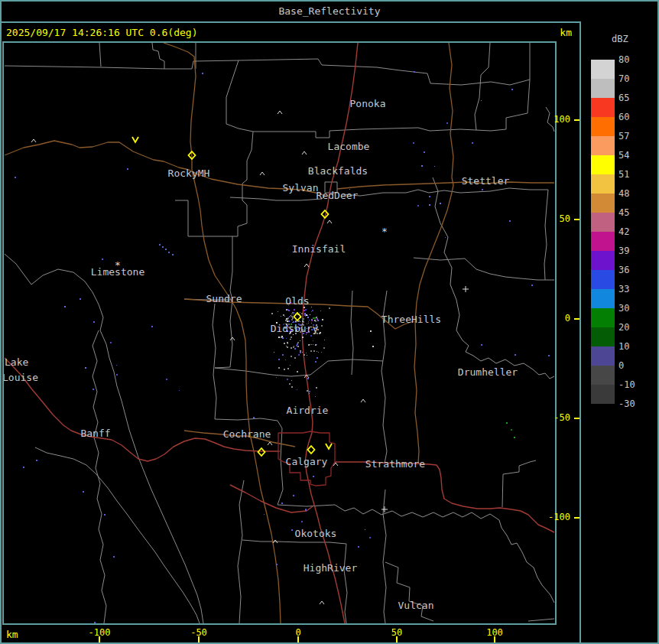  I want to click on city-label: RockyMH, so click(190, 173).